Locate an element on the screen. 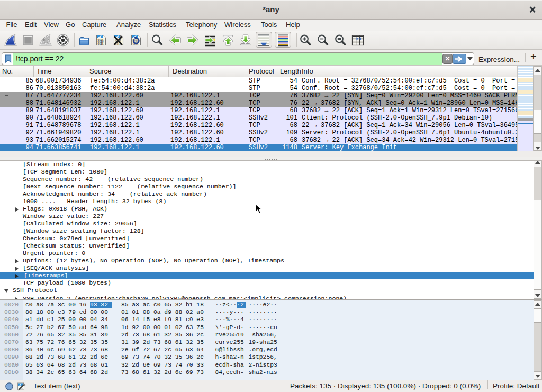 This screenshot has width=542, height=392. svg-text: 0111 is located at coordinates (101, 44).